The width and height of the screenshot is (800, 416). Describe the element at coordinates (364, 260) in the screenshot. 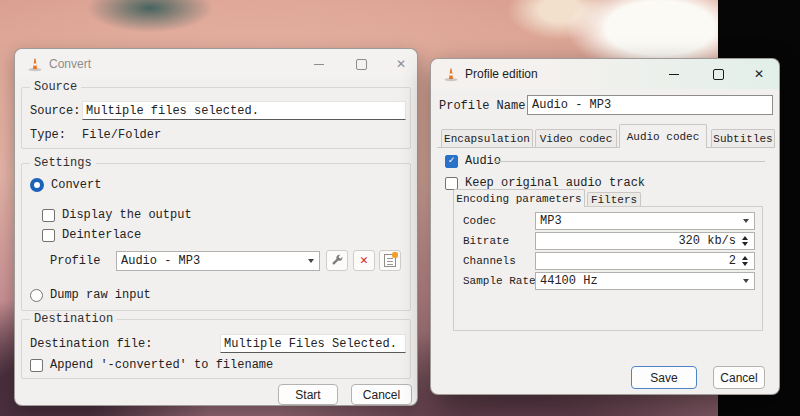

I see `delete-x-icon: ✕` at that location.